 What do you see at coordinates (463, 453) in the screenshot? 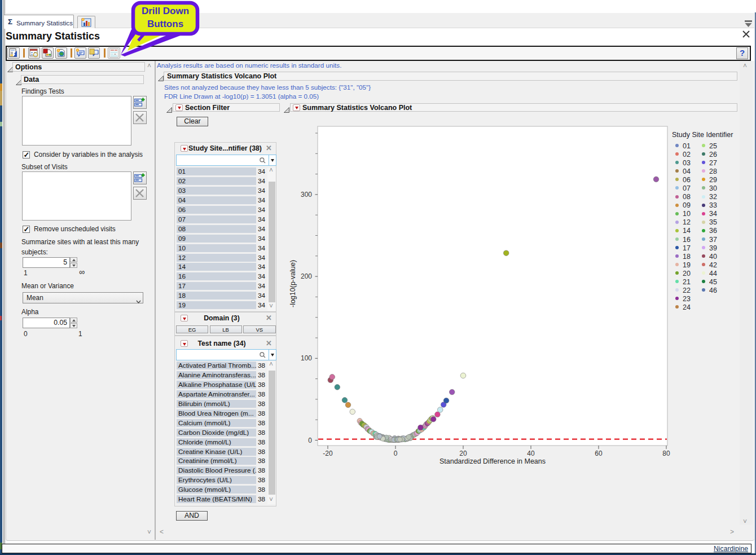
I see `svg-text: 20` at bounding box center [463, 453].